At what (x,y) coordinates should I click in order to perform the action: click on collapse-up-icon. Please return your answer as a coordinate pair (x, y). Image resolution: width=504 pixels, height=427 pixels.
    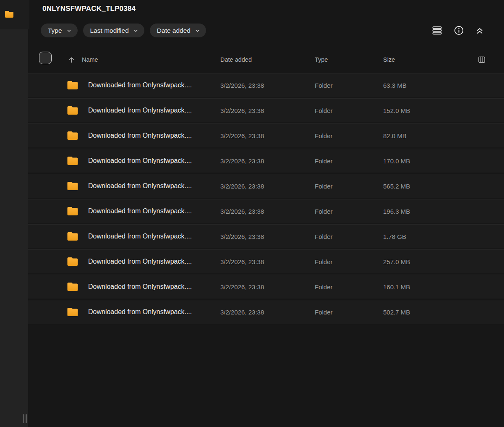
    Looking at the image, I should click on (480, 31).